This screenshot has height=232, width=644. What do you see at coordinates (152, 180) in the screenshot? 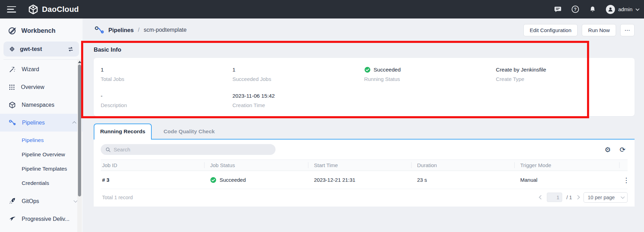
I see `cell-job-id: # 3` at bounding box center [152, 180].